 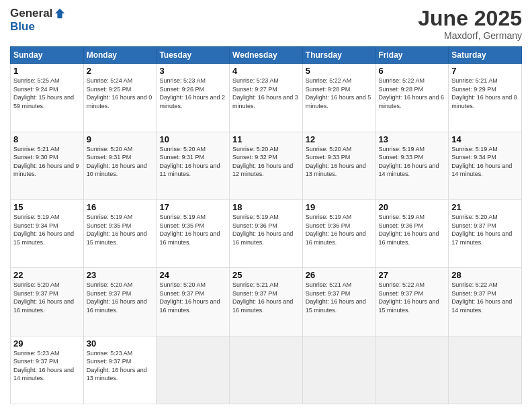 What do you see at coordinates (485, 275) in the screenshot?
I see `day-number: 28` at bounding box center [485, 275].